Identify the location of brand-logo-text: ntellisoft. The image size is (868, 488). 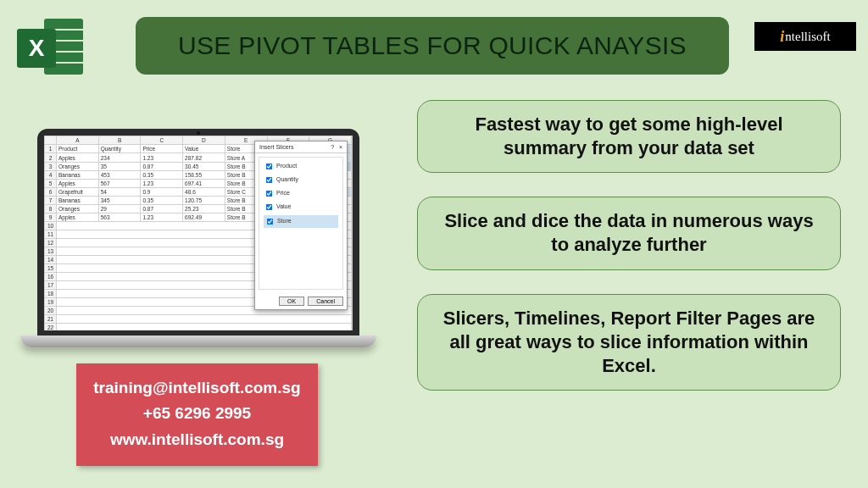
(807, 37).